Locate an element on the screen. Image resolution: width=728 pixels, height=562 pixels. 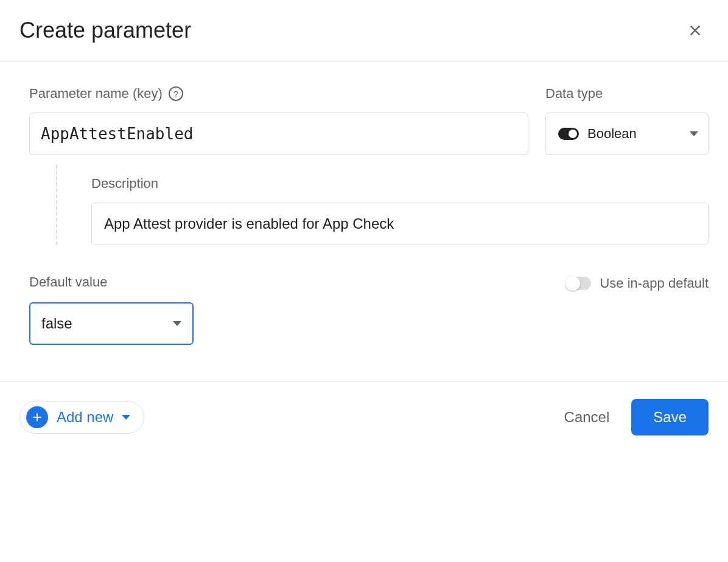
field-description: Description is located at coordinates (400, 205).